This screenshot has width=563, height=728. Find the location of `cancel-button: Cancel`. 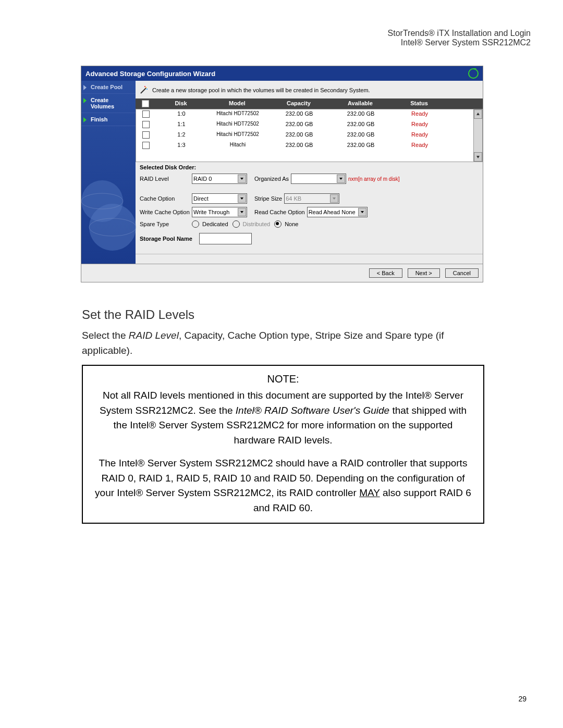

cancel-button: Cancel is located at coordinates (462, 273).